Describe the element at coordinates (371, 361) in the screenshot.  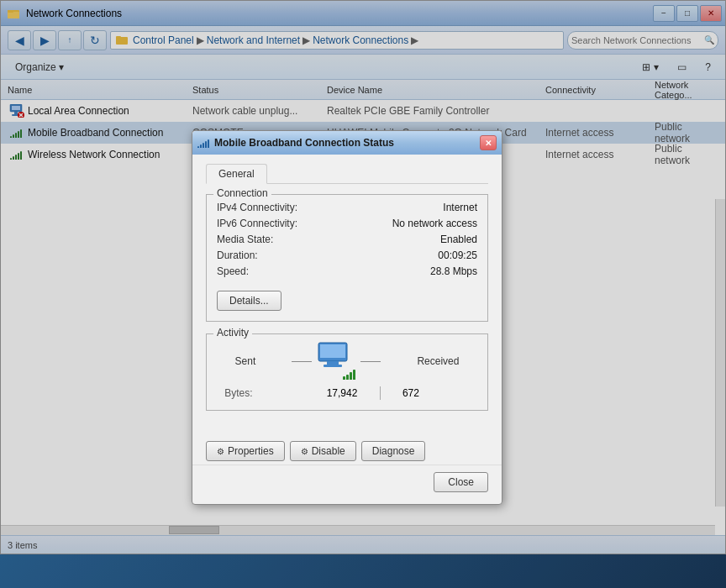
I see `received-line` at that location.